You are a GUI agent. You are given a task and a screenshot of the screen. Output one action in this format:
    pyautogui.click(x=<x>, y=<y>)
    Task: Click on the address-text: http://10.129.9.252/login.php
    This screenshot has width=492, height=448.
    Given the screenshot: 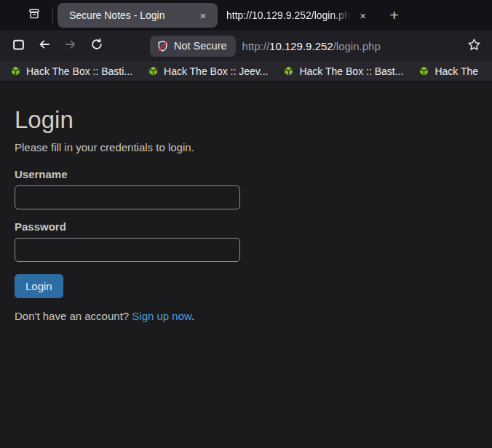 What is the action you would take?
    pyautogui.click(x=312, y=47)
    